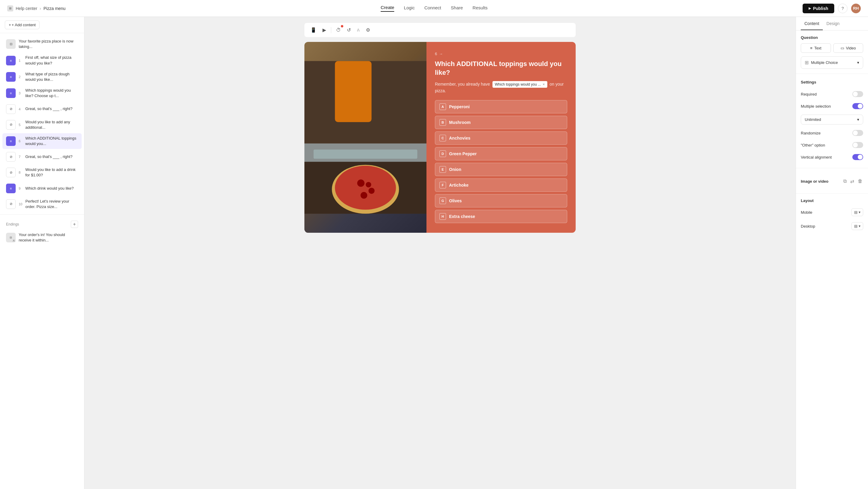 The image size is (868, 489). What do you see at coordinates (441, 54) in the screenshot?
I see `arrow-icon: →` at bounding box center [441, 54].